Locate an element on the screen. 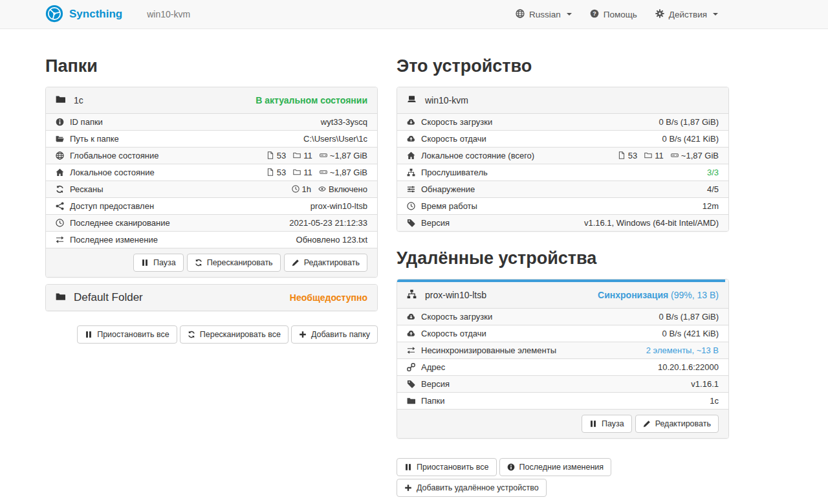 The width and height of the screenshot is (828, 504). table-row: Скорость загрузки0 B/s (1,87 GiB) is located at coordinates (563, 122).